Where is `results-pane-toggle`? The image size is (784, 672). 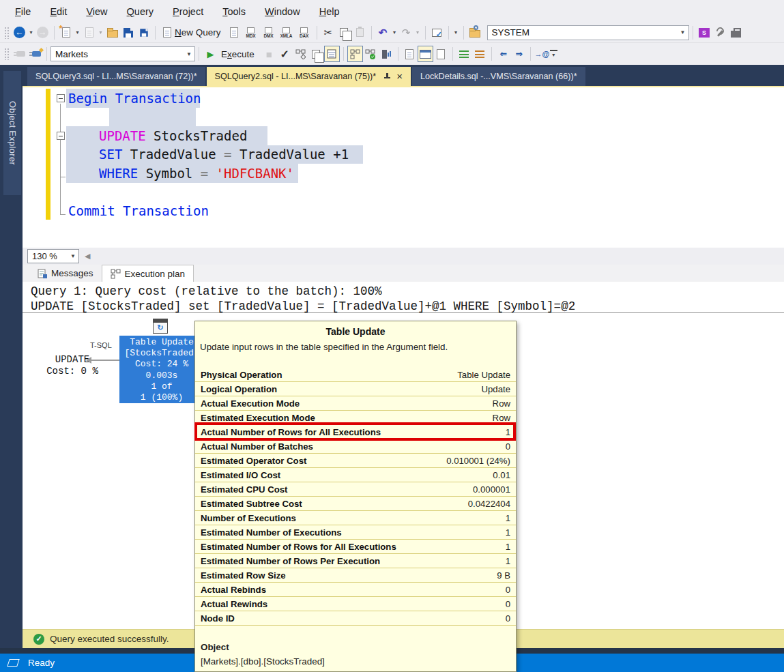
results-pane-toggle is located at coordinates (332, 54).